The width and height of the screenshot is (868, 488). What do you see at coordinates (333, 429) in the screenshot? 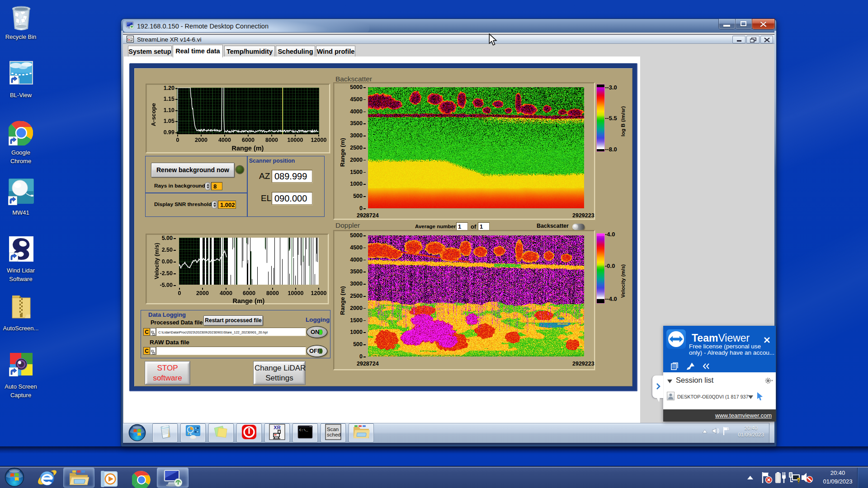
I see `svg-text: Scan` at bounding box center [333, 429].